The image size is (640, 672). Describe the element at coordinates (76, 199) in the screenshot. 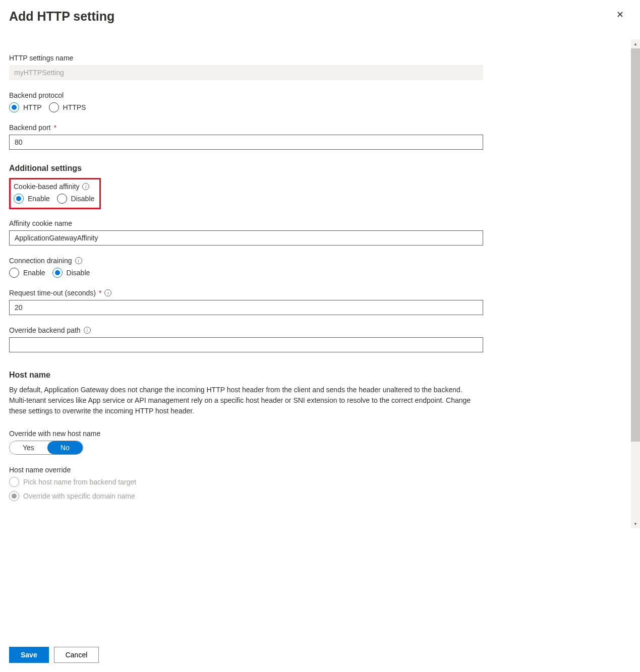

I see `cookie-affinity-disable-radio: Disable` at that location.